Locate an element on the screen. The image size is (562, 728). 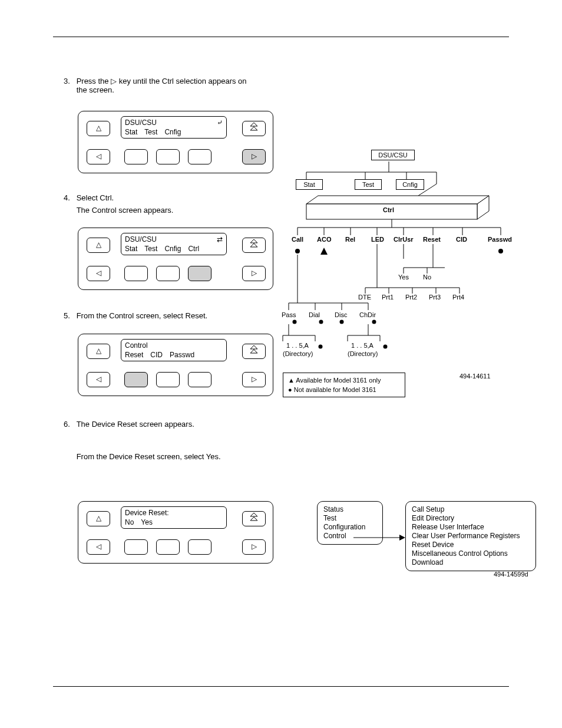
tree-passwd: Passwd is located at coordinates (500, 239).